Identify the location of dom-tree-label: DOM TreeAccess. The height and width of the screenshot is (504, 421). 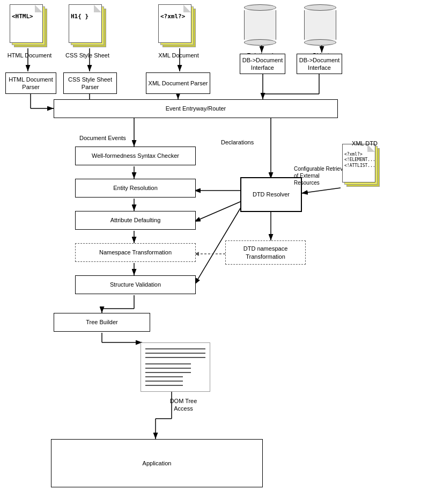
(183, 405).